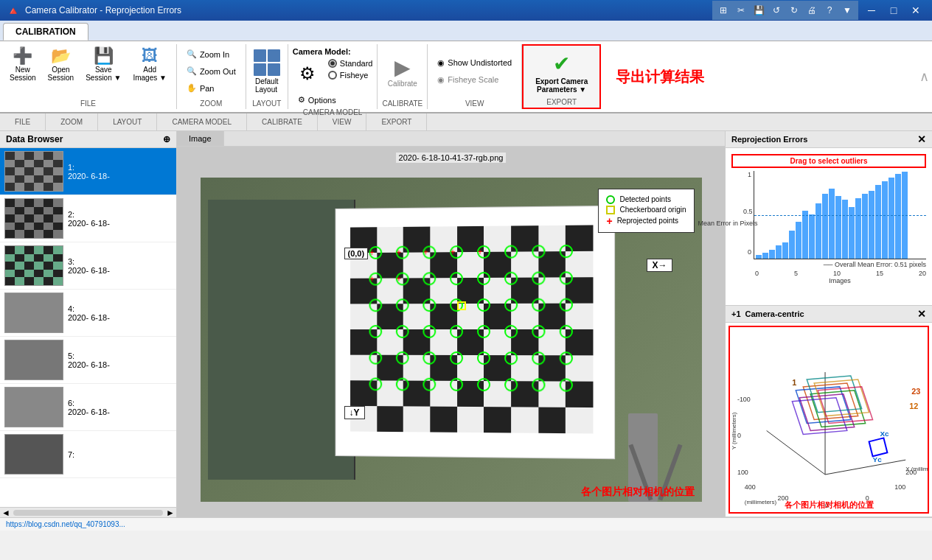 This screenshot has height=560, width=932. What do you see at coordinates (167, 139) in the screenshot?
I see `data-browser-sort-icon: ⊕` at bounding box center [167, 139].